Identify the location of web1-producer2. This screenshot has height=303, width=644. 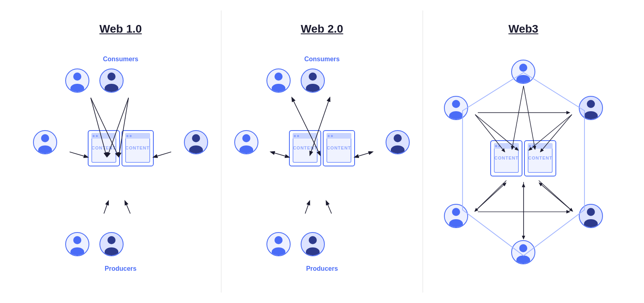
(111, 244).